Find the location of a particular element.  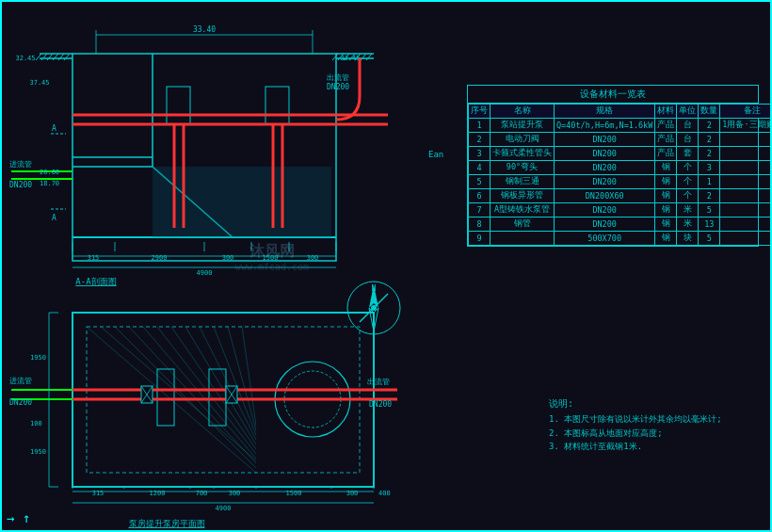

table-cell-6-0: 7 is located at coordinates (480, 211).